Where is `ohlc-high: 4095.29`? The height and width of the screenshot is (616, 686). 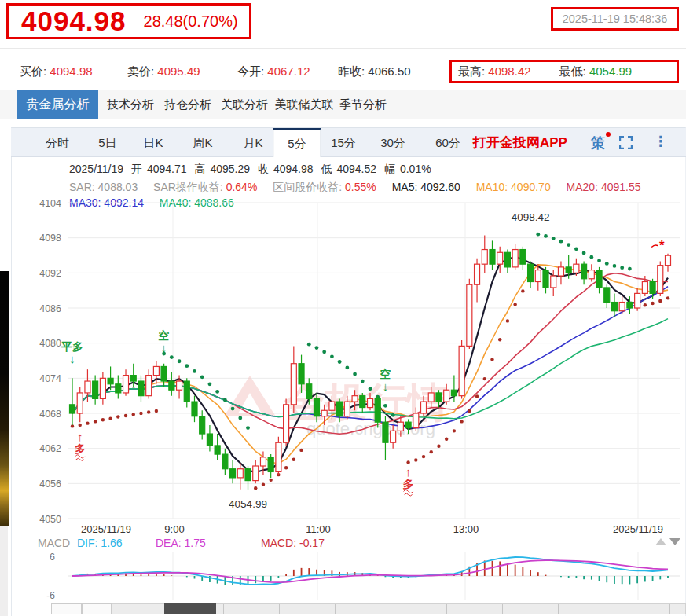 ohlc-high: 4095.29 is located at coordinates (229, 169).